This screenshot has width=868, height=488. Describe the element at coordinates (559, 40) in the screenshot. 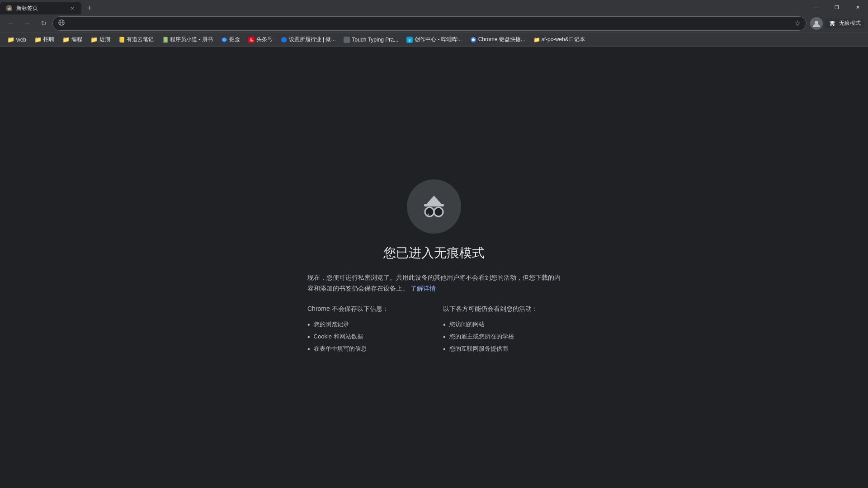

I see `bookmark-sf-web: 📁 sf-pc-web&日记本` at that location.